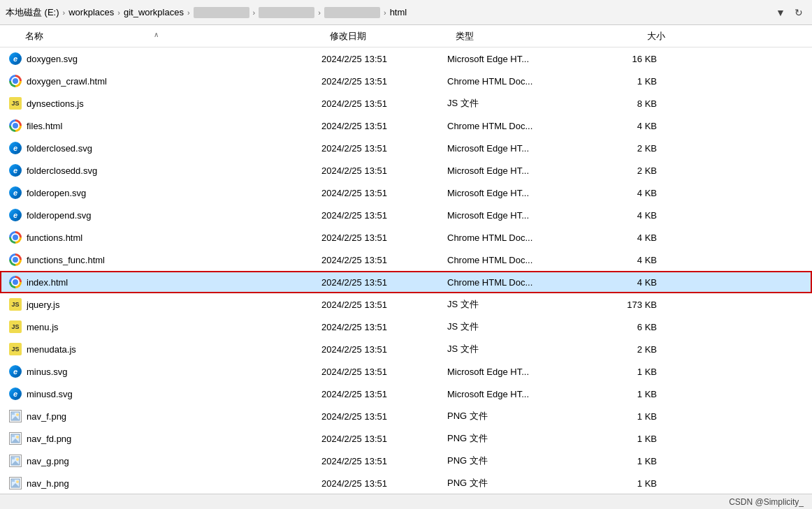  Describe the element at coordinates (406, 103) in the screenshot. I see `table-row: JS dynsections.js 2024/2/25 13:51 JS 文件 …` at that location.